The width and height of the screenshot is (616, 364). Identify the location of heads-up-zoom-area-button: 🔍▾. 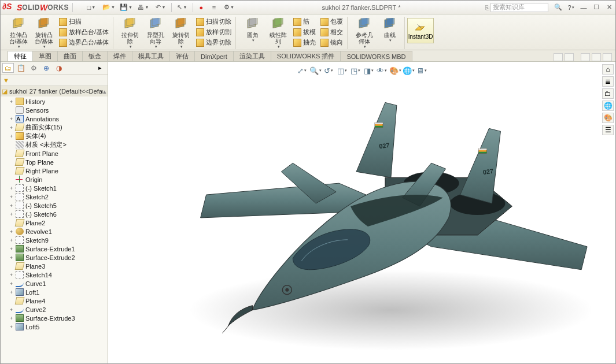
(315, 70).